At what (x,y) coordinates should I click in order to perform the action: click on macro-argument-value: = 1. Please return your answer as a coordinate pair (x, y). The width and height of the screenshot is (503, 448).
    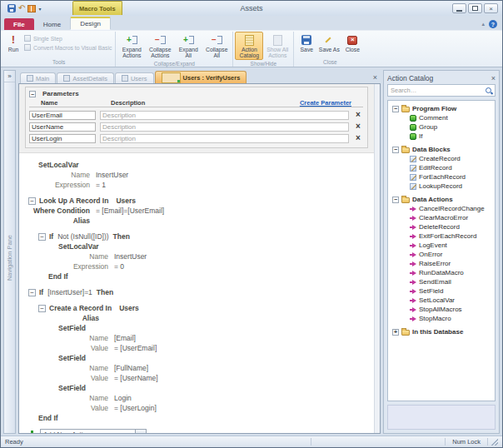
    Looking at the image, I should click on (101, 185).